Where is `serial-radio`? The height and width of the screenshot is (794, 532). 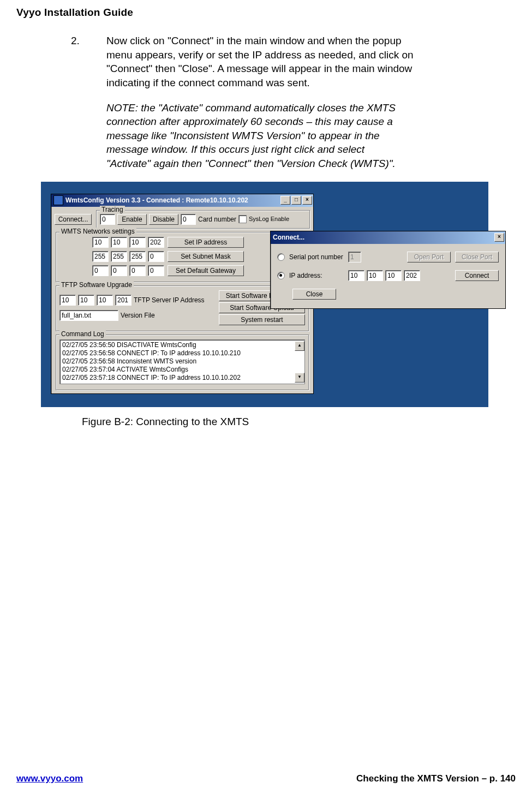
serial-radio is located at coordinates (281, 257).